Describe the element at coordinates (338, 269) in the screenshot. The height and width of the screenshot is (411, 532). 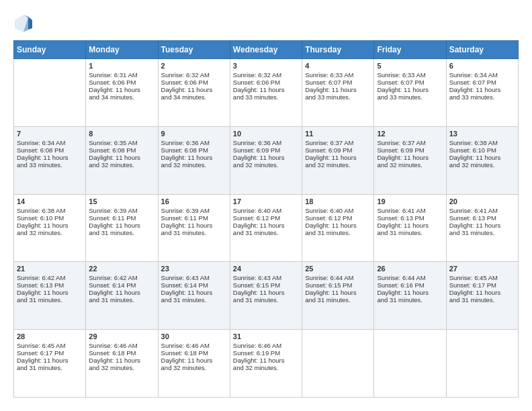
I see `day-number: 25` at that location.